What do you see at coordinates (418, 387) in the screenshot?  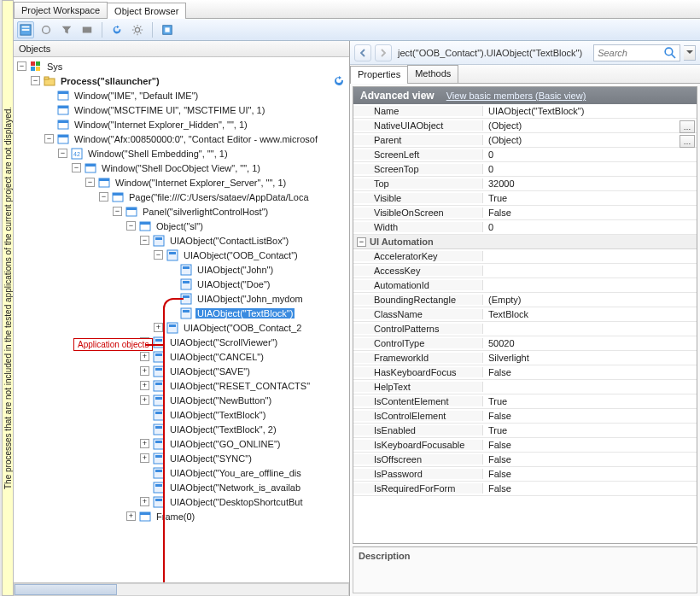 I see `property-name: HelpText` at bounding box center [418, 387].